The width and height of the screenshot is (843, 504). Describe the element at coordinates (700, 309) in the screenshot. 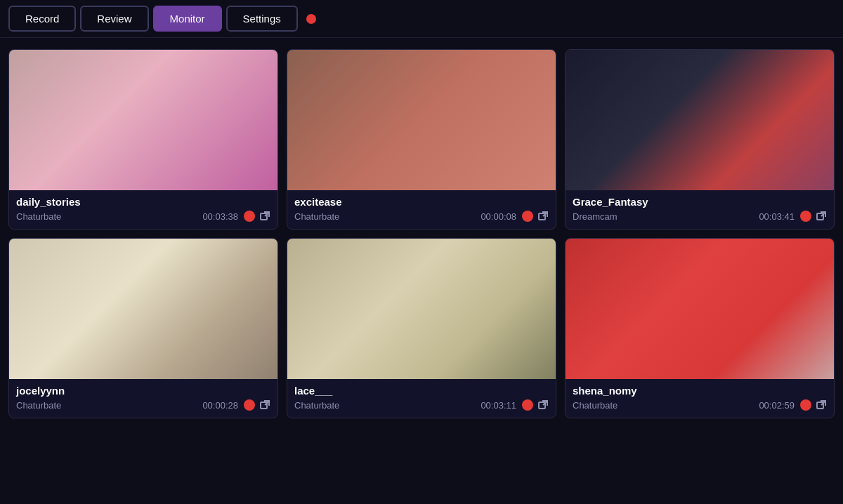

I see `card-thumbnail-shena_nomy` at that location.